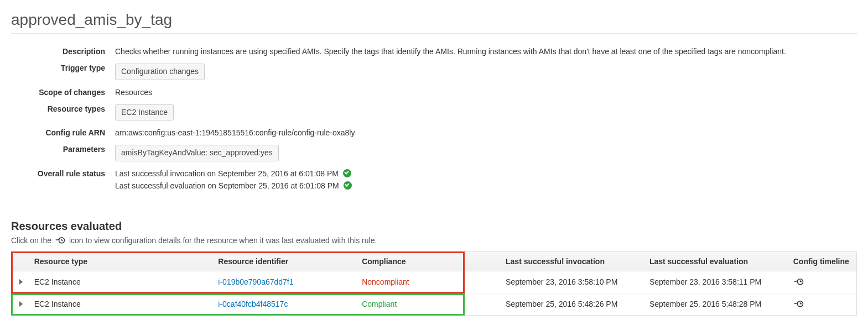 The height and width of the screenshot is (320, 868). I want to click on value-description: Checks whether running instances are usi…, so click(449, 50).